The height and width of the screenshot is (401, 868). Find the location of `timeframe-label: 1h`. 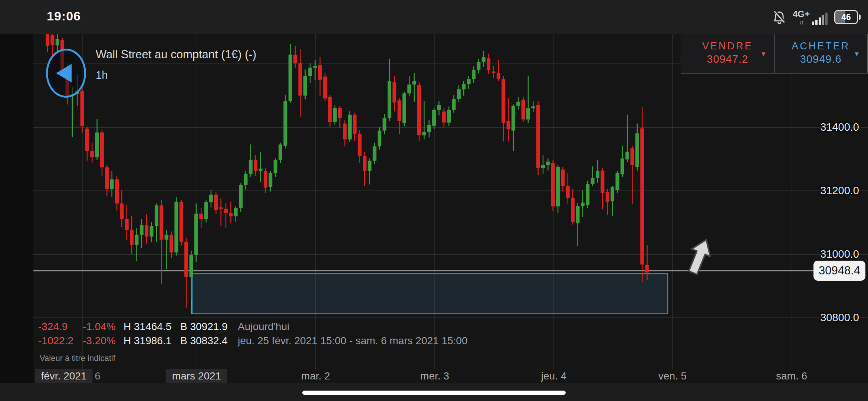

timeframe-label: 1h is located at coordinates (102, 75).